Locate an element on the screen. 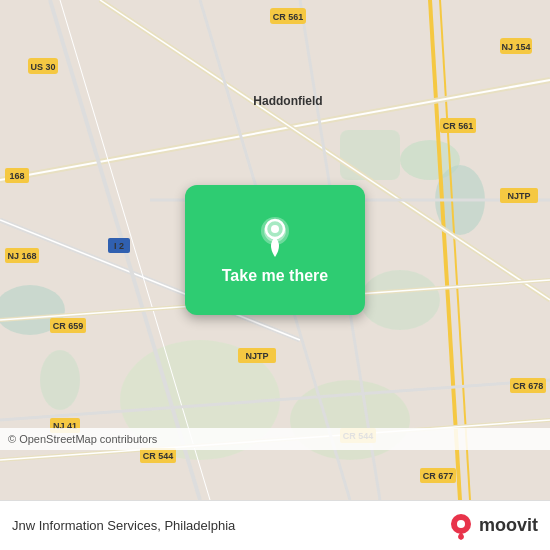 The image size is (550, 550). bottom-bar: Jnw Information Services, Philadelphia m… is located at coordinates (275, 525).